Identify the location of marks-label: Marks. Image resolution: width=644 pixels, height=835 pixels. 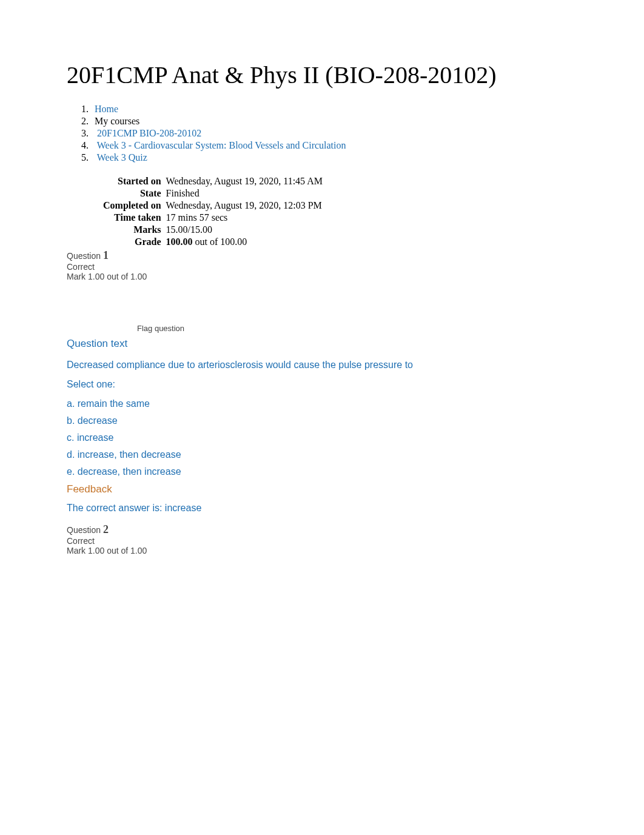
(135, 230).